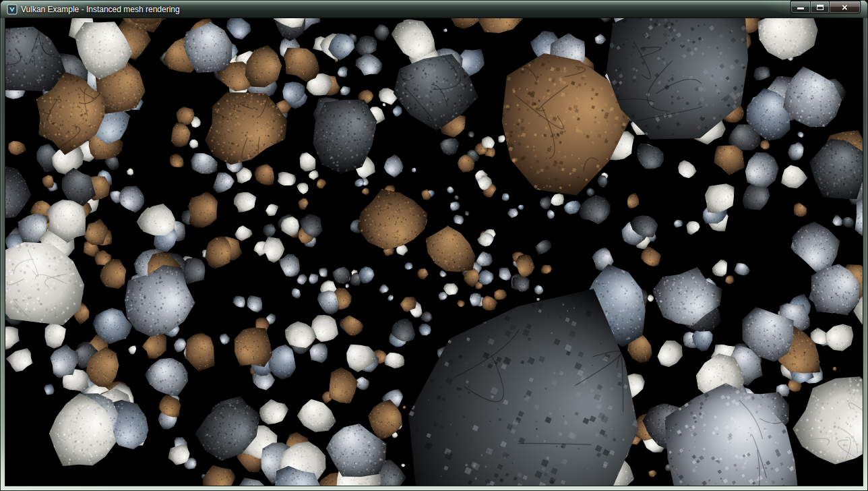 The image size is (868, 491). Describe the element at coordinates (12, 9) in the screenshot. I see `app-icon` at that location.